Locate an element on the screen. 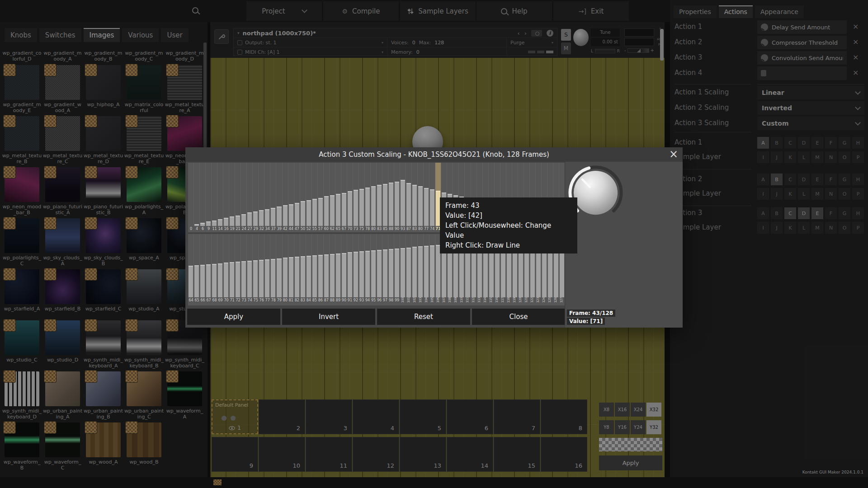 The height and width of the screenshot is (488, 868). curve-bar-value-label: 27 is located at coordinates (250, 229).